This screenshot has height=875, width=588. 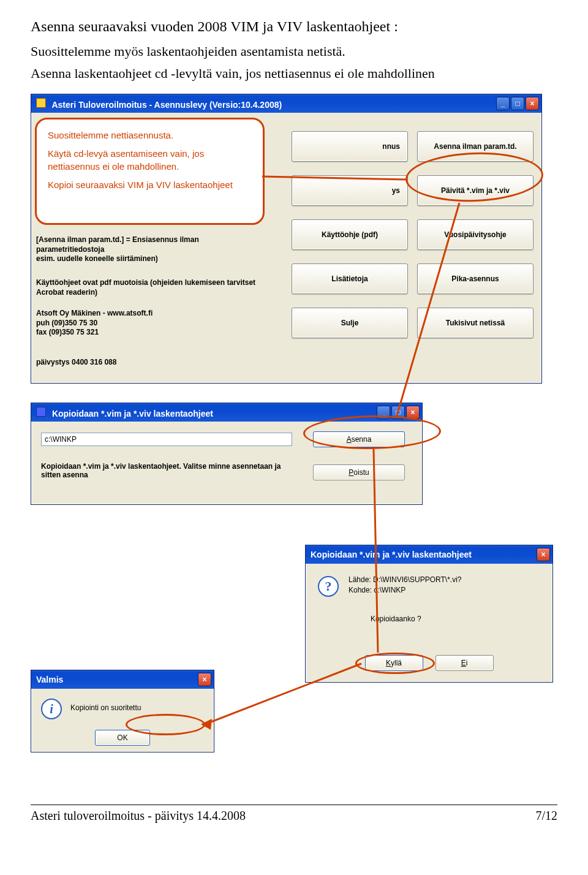 What do you see at coordinates (153, 314) in the screenshot?
I see `atsoft-line1: Atsoft Oy Mäkinen - www.atsoft.fi` at bounding box center [153, 314].